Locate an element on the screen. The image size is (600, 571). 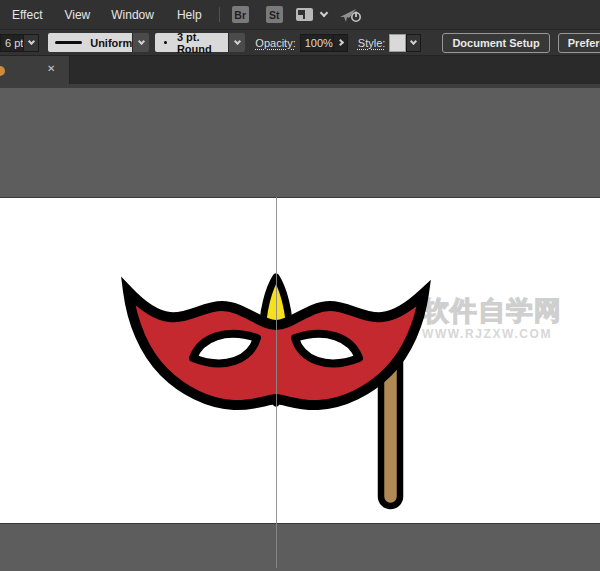
width-profile-combo: Uniform is located at coordinates (98, 42).